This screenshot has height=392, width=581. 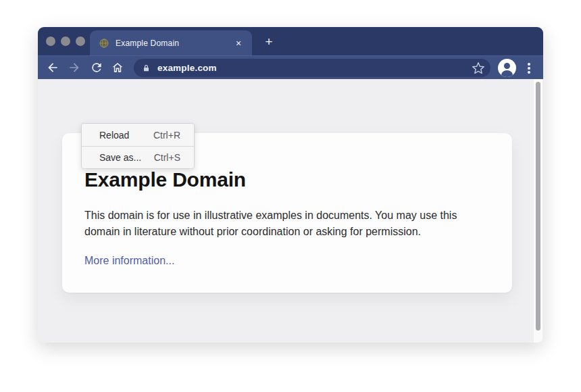 What do you see at coordinates (146, 68) in the screenshot?
I see `lock-icon` at bounding box center [146, 68].